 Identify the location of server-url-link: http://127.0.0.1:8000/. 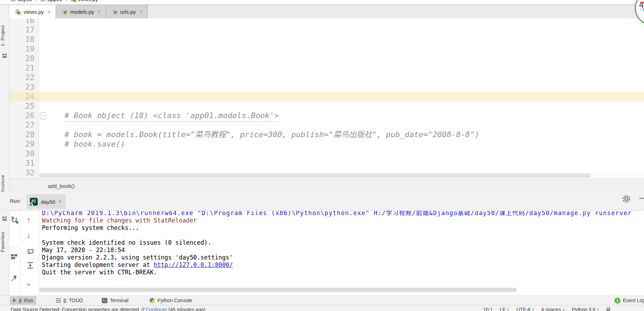
(193, 265).